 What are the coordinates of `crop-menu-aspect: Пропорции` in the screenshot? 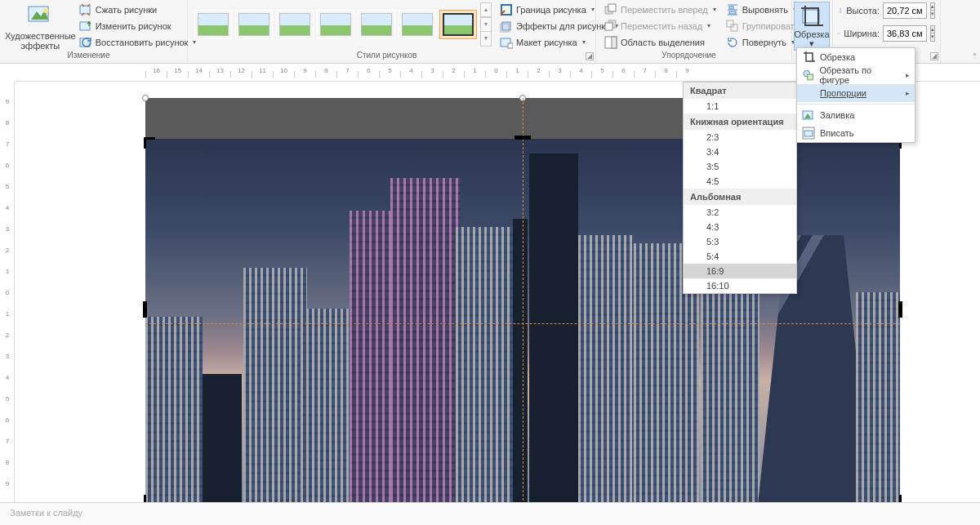 It's located at (856, 93).